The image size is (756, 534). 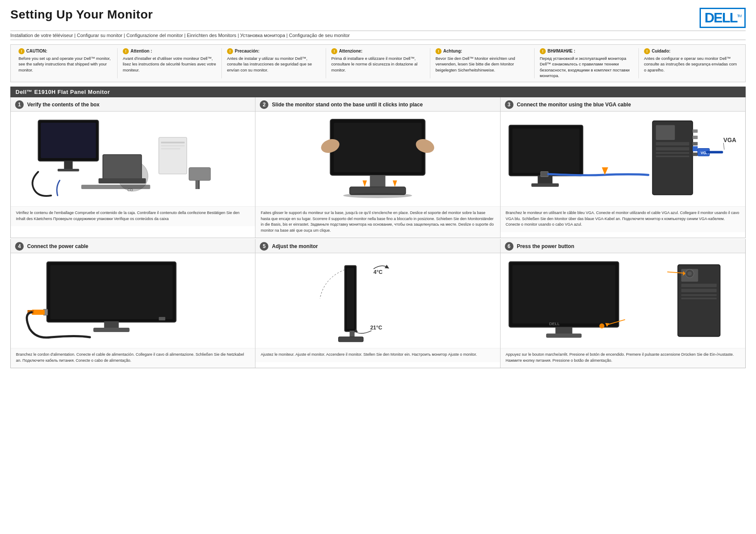 I want to click on product-header: Dell™ E1910H Flat Panel Monitor, so click(x=378, y=92).